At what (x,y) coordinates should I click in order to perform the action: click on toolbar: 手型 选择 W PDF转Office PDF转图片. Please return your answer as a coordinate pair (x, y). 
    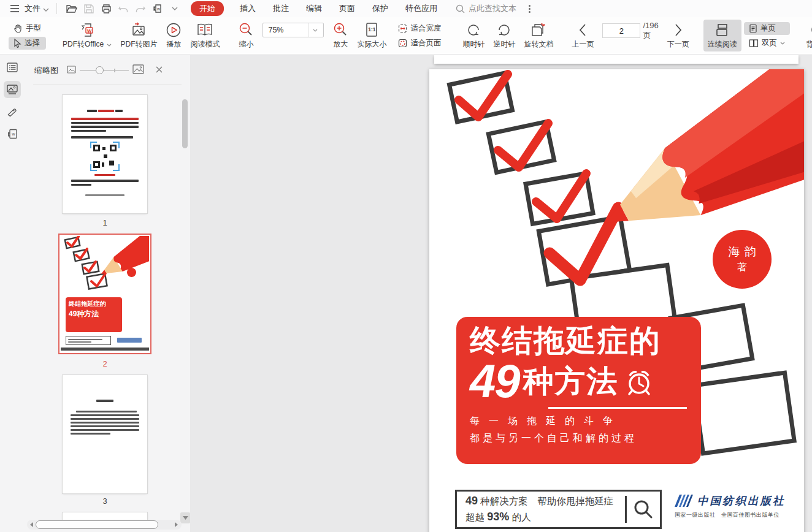
    Looking at the image, I should click on (406, 36).